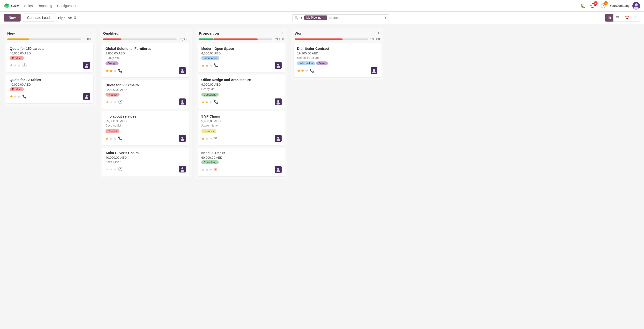 The width and height of the screenshot is (644, 329). I want to click on clock-icon: 🕐, so click(120, 169).